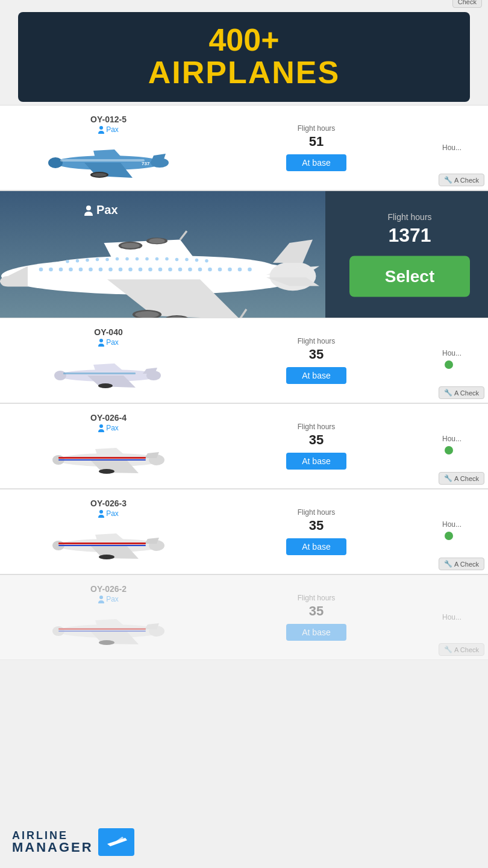 The image size is (488, 868). What do you see at coordinates (244, 532) in the screenshot?
I see `plane-row-4: OY-026-3 Pax` at bounding box center [244, 532].